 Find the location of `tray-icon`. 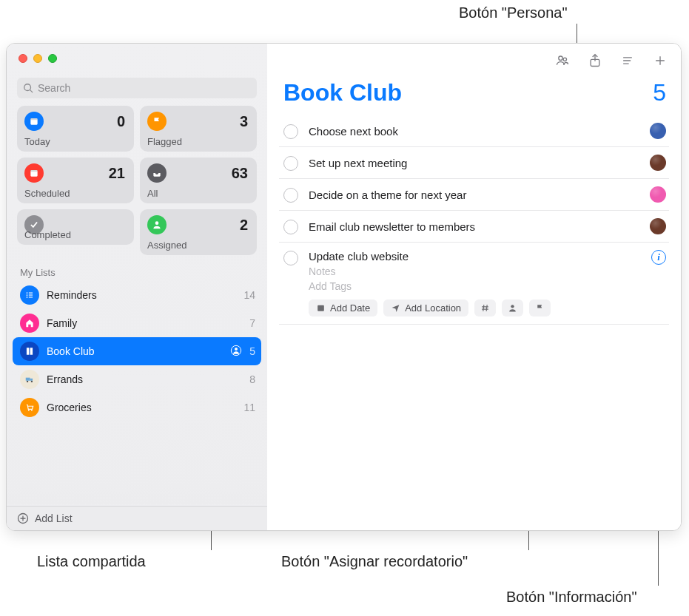

tray-icon is located at coordinates (157, 173).